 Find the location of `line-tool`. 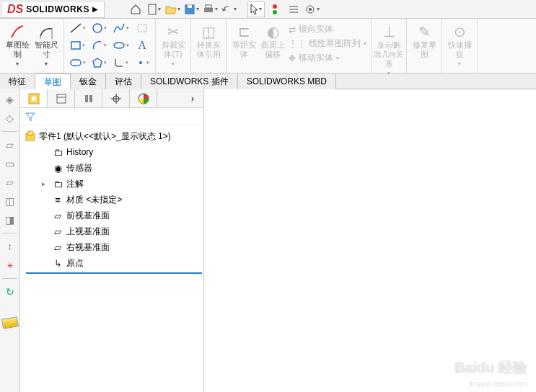

line-tool is located at coordinates (77, 28).